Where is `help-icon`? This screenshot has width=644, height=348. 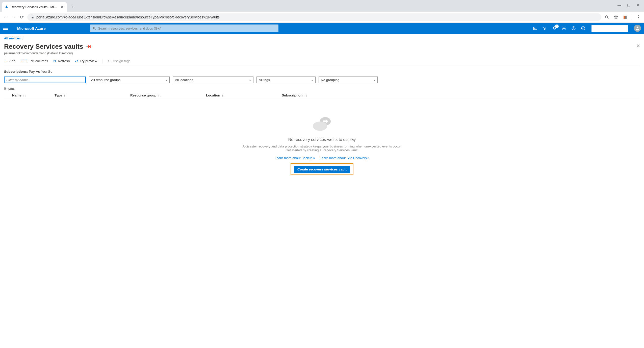 help-icon is located at coordinates (574, 28).